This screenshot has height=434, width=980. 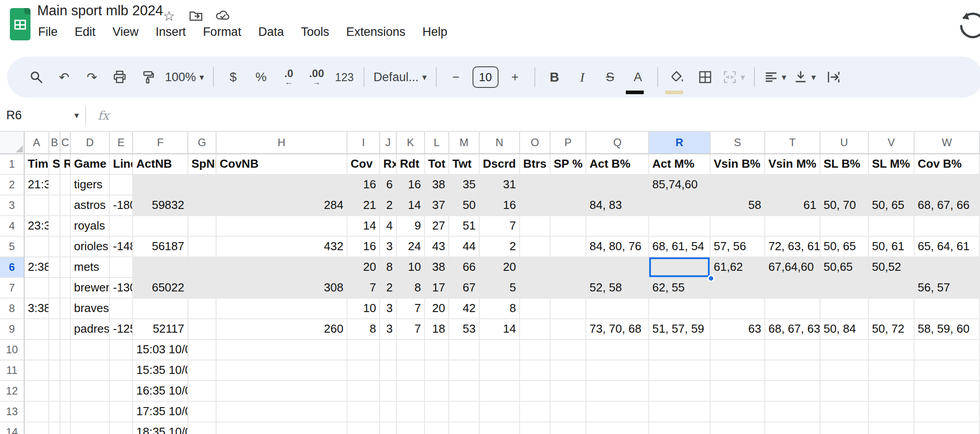 What do you see at coordinates (738, 428) in the screenshot?
I see `cell-S14` at bounding box center [738, 428].